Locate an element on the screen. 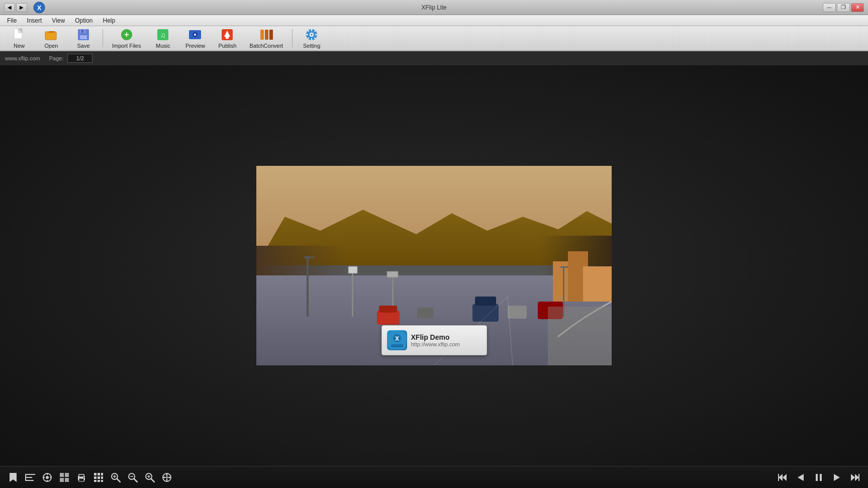 This screenshot has width=868, height=488. menu-view: View is located at coordinates (58, 21).